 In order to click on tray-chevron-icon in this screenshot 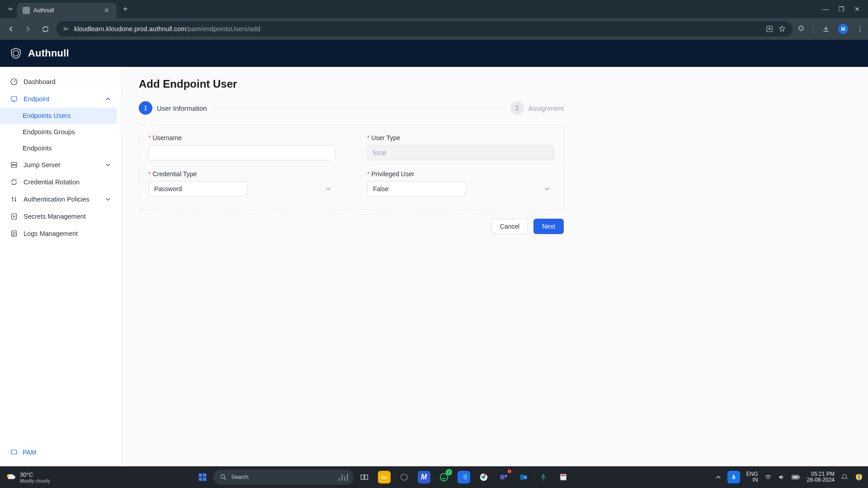, I will do `click(718, 477)`.